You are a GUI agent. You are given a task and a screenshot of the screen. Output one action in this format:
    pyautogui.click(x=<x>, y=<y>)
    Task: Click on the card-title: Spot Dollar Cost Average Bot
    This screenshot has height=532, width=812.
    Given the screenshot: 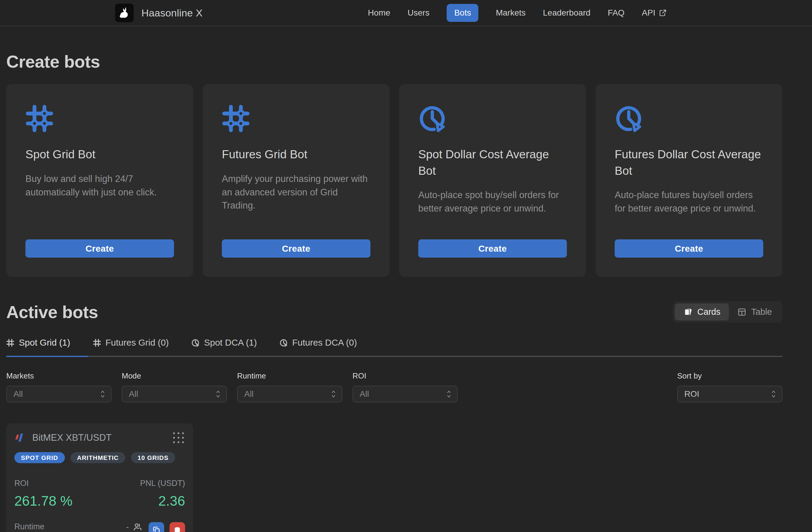 What is the action you would take?
    pyautogui.click(x=493, y=163)
    